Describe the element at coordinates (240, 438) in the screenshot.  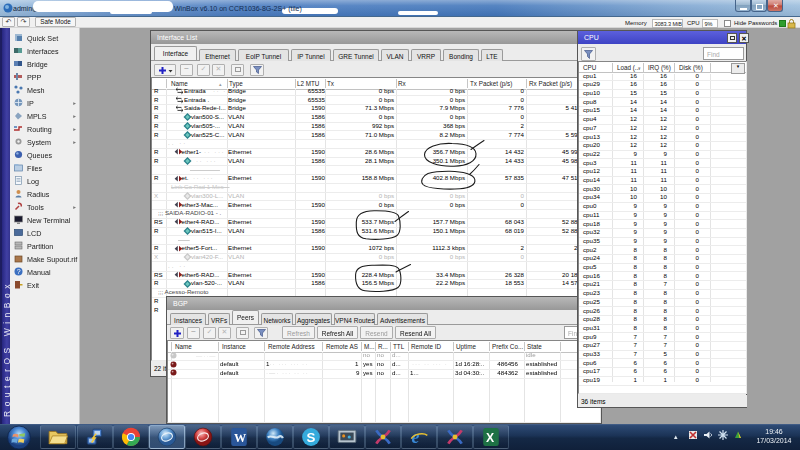
I see `svg-text: W` at that location.